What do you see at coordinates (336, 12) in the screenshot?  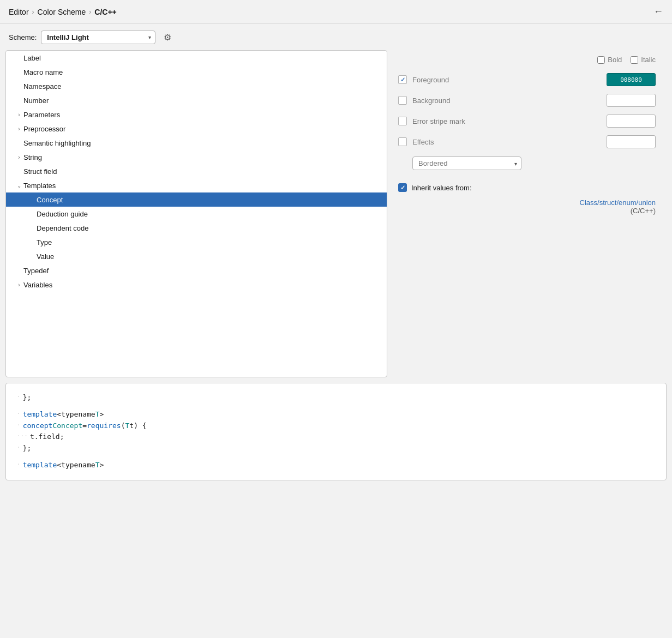 I see `header: Editor › Color Scheme › C/C++ ←` at bounding box center [336, 12].